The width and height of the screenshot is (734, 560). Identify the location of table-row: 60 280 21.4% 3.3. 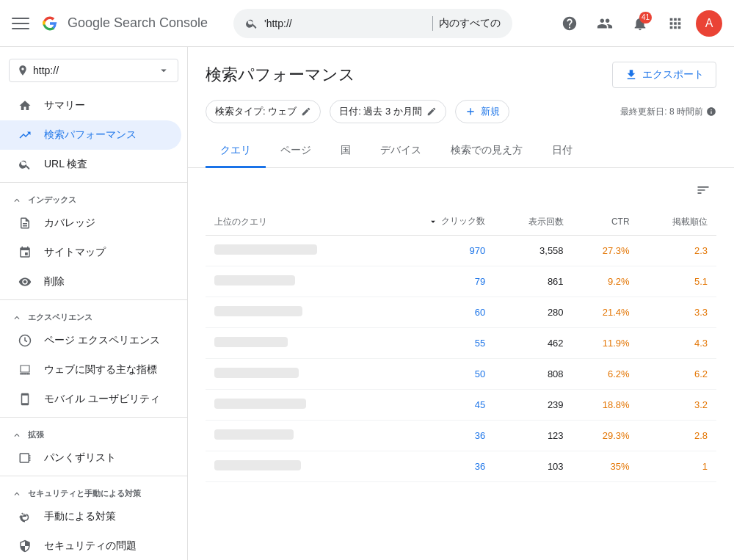
(461, 312).